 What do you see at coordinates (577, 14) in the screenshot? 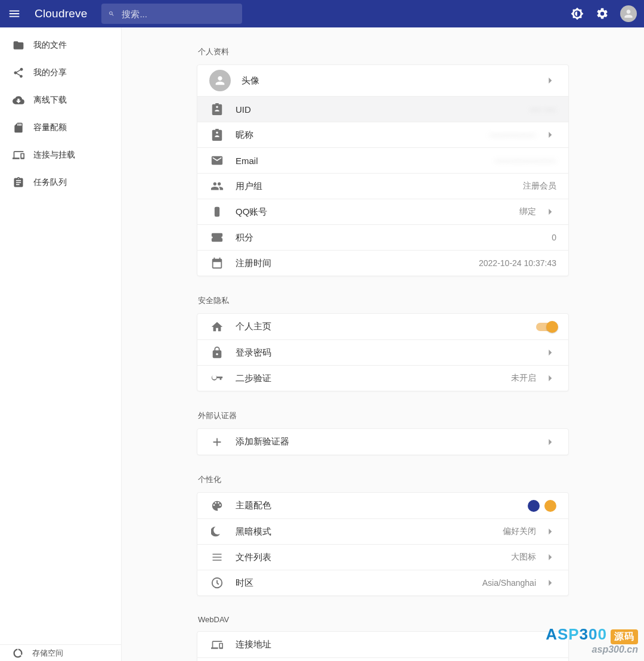
I see `dark-mode-toggle` at bounding box center [577, 14].